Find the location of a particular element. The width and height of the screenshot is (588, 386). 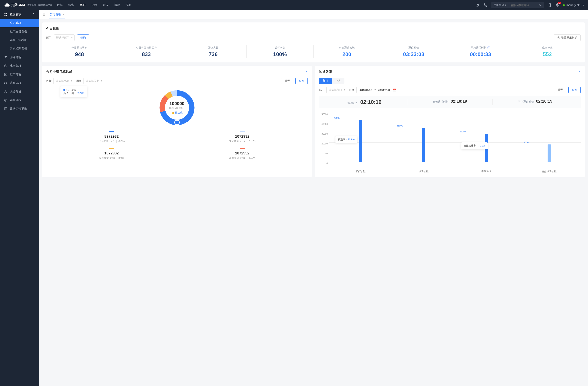

bar is located at coordinates (423, 145).